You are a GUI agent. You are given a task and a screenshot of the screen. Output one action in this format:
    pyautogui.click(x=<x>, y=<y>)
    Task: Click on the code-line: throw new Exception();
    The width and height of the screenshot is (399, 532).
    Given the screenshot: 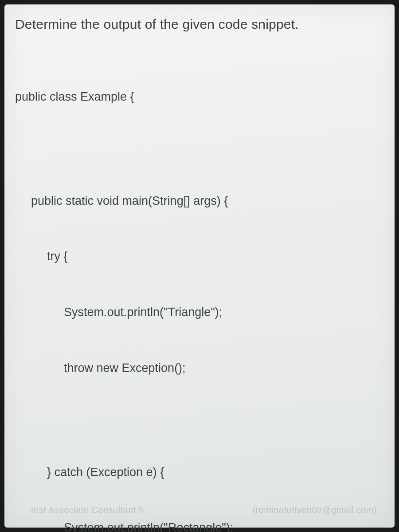 What is the action you would take?
    pyautogui.click(x=200, y=368)
    